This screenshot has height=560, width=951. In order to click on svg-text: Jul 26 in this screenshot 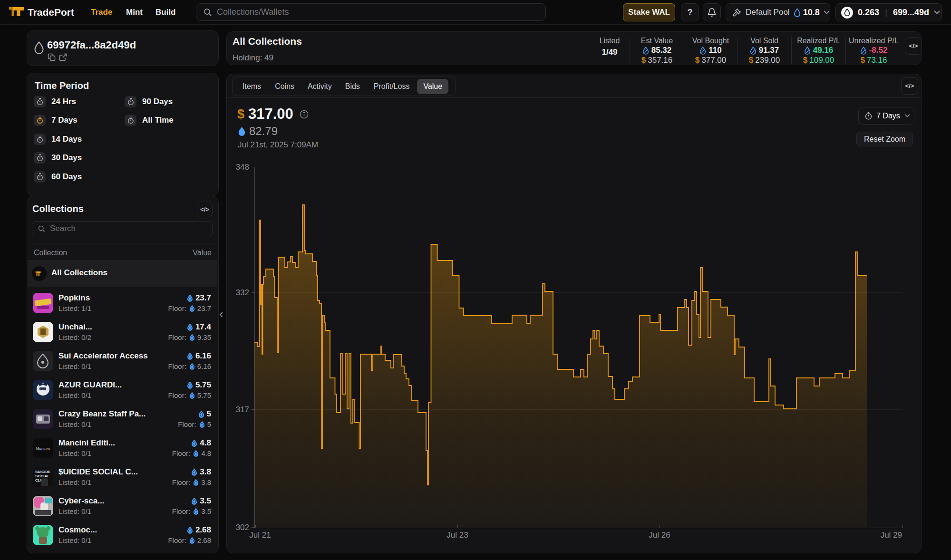, I will do `click(659, 535)`.